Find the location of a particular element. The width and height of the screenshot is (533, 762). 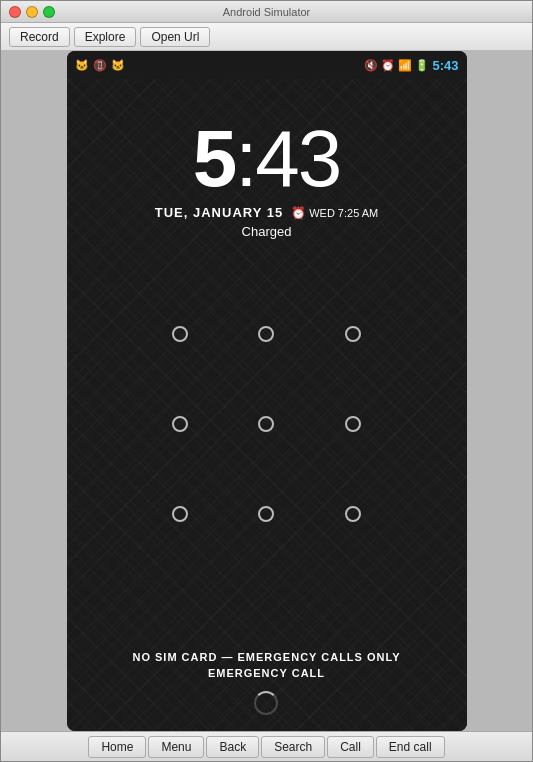

no-sim-text: NO SIM CARD — EMERGENCY CALLS ONLY is located at coordinates (266, 657).